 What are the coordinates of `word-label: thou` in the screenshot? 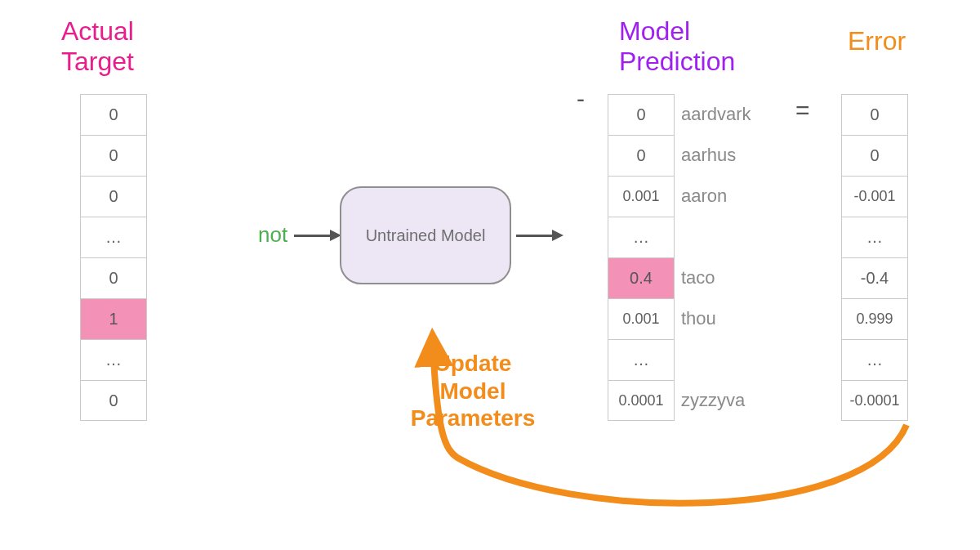 It's located at (716, 319).